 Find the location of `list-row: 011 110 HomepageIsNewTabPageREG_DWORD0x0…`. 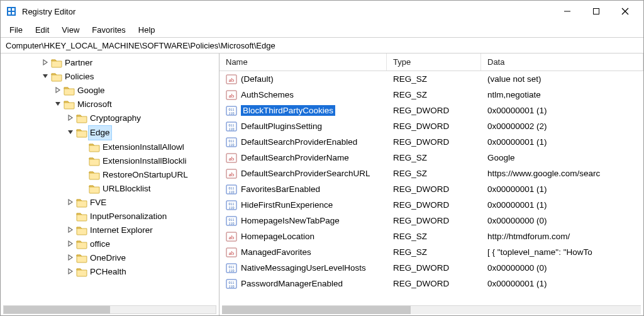

list-row: 011 110 HomepageIsNewTabPageREG_DWORD0x0… is located at coordinates (431, 220).